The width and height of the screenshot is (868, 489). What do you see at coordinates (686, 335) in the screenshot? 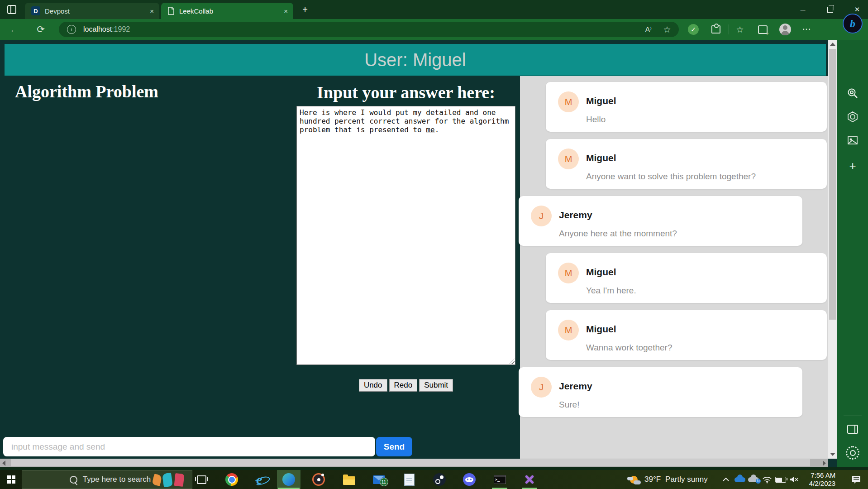
I see `chat-message-card: M Miguel Wanna work together?` at bounding box center [686, 335].